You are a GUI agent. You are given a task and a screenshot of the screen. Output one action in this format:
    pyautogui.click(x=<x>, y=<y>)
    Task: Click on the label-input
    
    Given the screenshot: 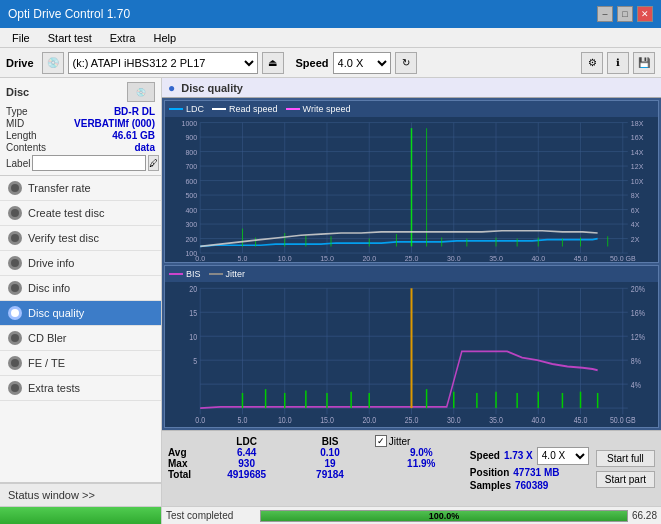 What is the action you would take?
    pyautogui.click(x=89, y=163)
    